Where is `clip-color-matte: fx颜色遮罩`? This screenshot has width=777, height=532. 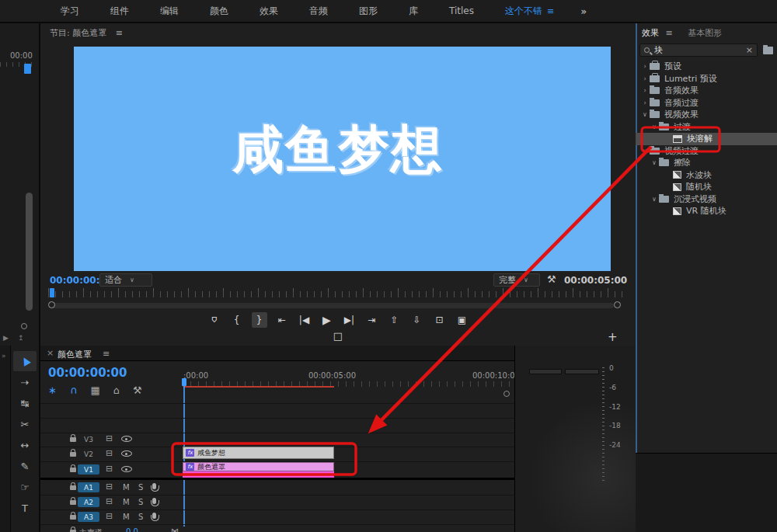 clip-color-matte: fx颜色遮罩 is located at coordinates (258, 467).